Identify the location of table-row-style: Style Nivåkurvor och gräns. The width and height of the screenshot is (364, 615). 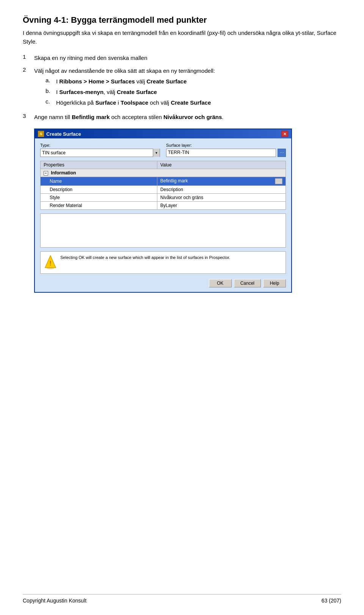
(163, 198).